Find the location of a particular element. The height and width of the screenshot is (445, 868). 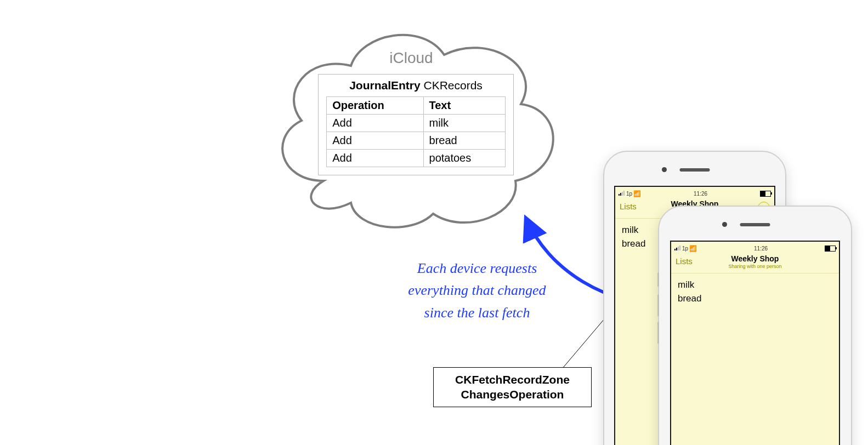

col-text: Text is located at coordinates (464, 106).